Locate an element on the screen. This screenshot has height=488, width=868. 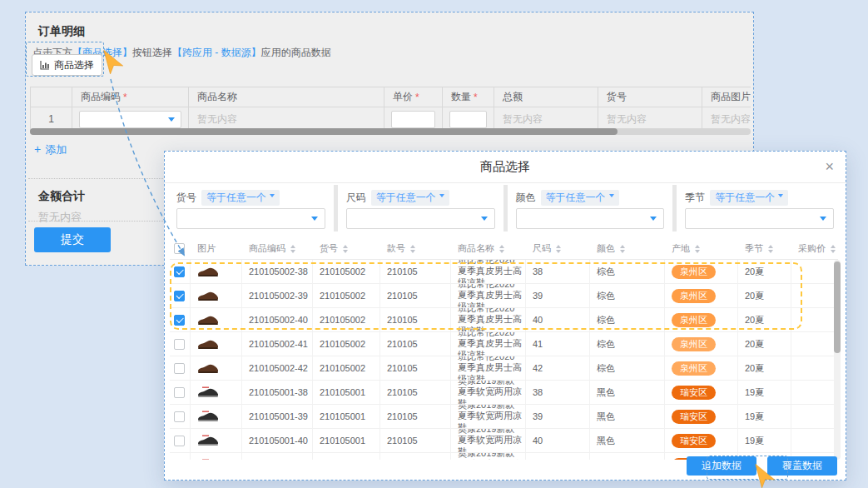
order-table-head: 商品编码*商品名称单价*数量*总额货号商品图片 is located at coordinates (391, 97).